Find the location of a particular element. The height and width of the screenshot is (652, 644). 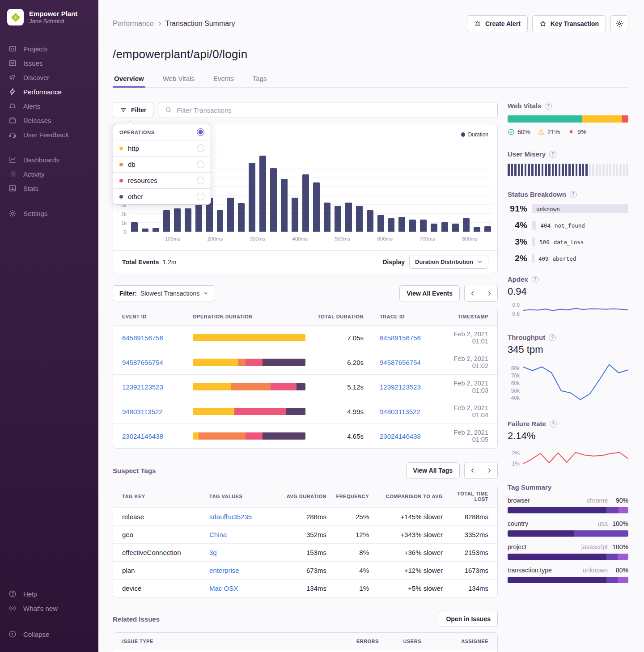

trace-id-link: 94803113522 is located at coordinates (400, 411).